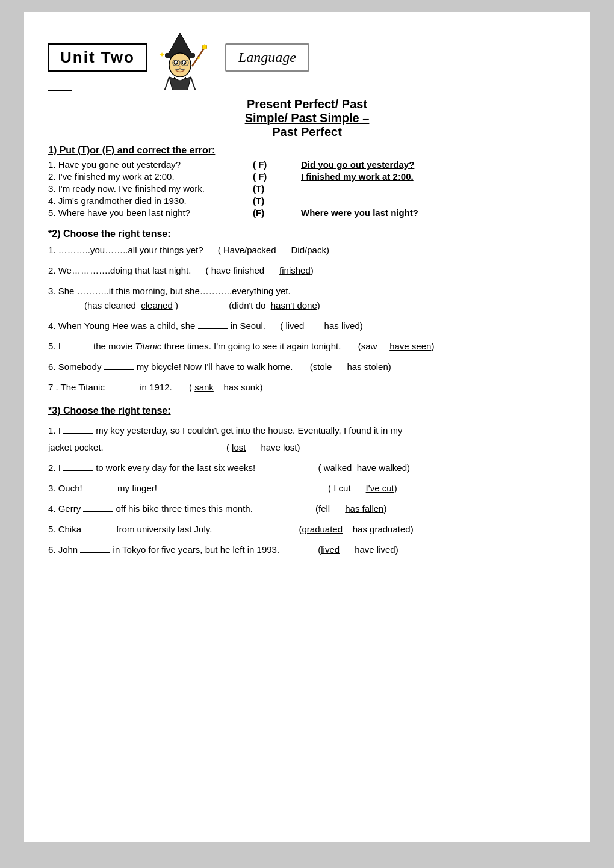 Image resolution: width=614 pixels, height=868 pixels. Describe the element at coordinates (356, 529) in the screenshot. I see `s3-q5-choices: (graduated has graduated)` at that location.